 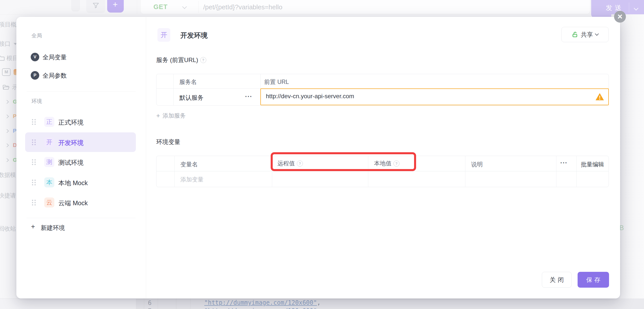 What do you see at coordinates (150, 303) in the screenshot?
I see `line-number: 6` at bounding box center [150, 303].